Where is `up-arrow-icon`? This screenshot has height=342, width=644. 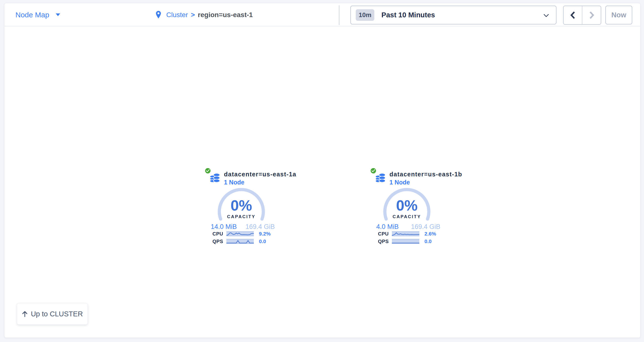
up-arrow-icon is located at coordinates (25, 314).